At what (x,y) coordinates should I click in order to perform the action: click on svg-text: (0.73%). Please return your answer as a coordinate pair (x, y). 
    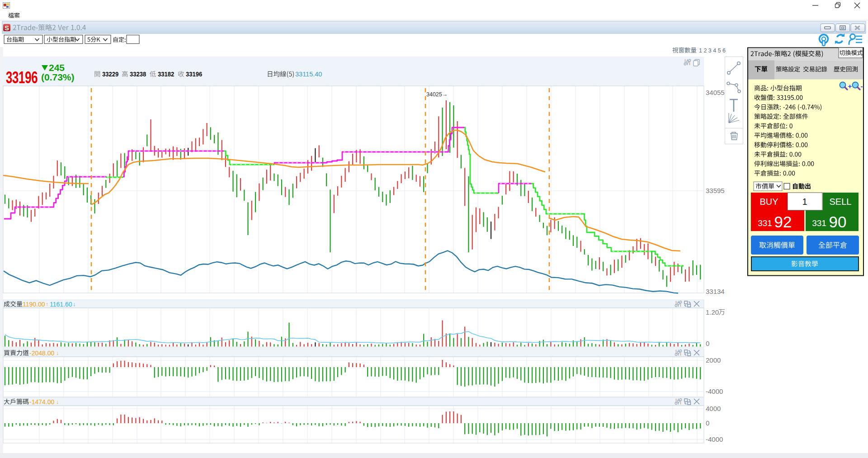
    Looking at the image, I should click on (58, 77).